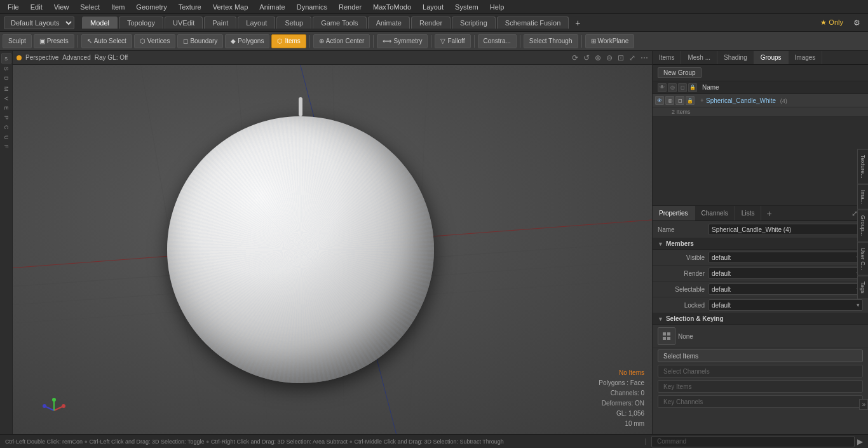 This screenshot has width=868, height=448. I want to click on items-button: ⬡ Items, so click(288, 41).